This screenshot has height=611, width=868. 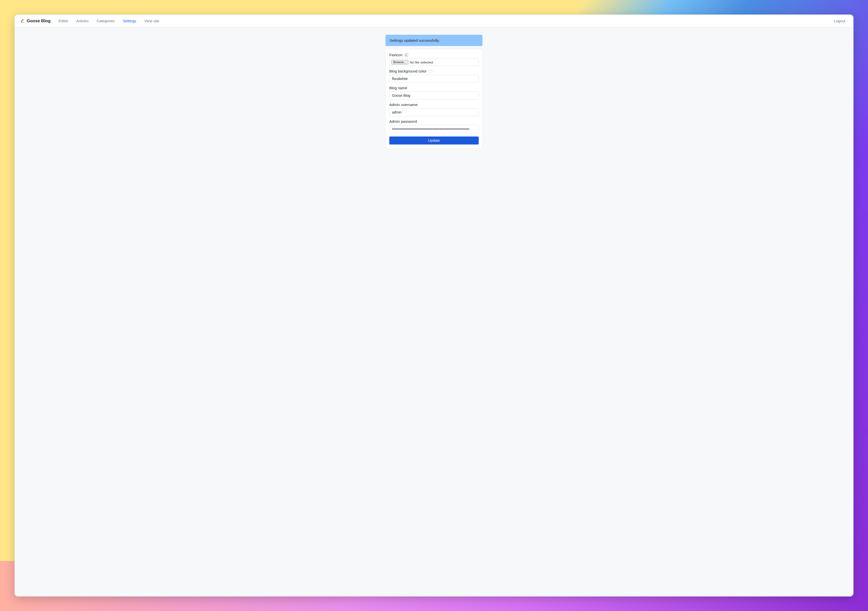 I want to click on brand-name: Goose Blog, so click(x=39, y=21).